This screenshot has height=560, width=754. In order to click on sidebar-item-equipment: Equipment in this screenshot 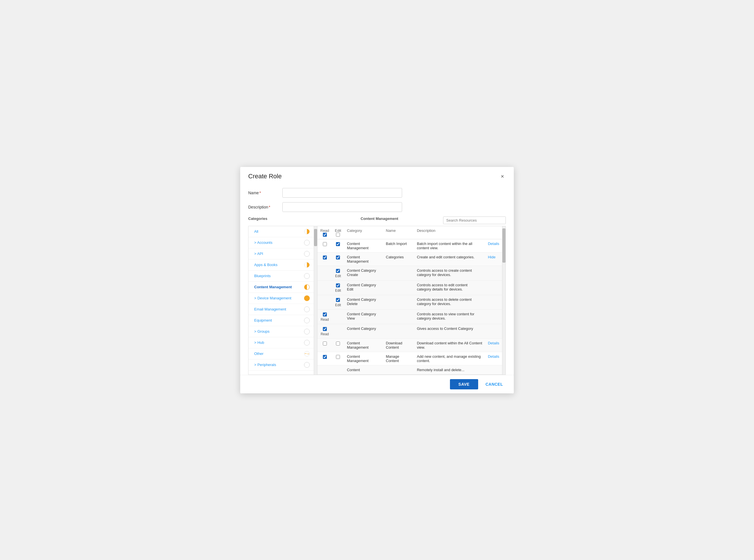, I will do `click(281, 321)`.